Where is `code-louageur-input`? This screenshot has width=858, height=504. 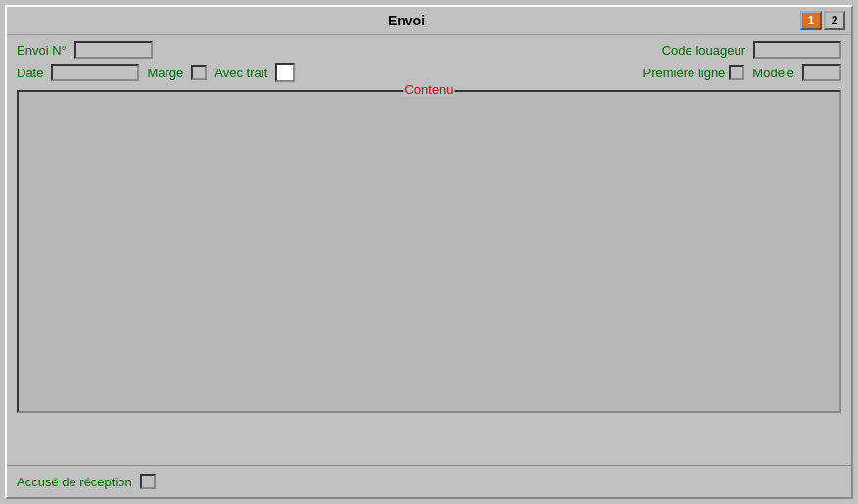
code-louageur-input is located at coordinates (797, 50).